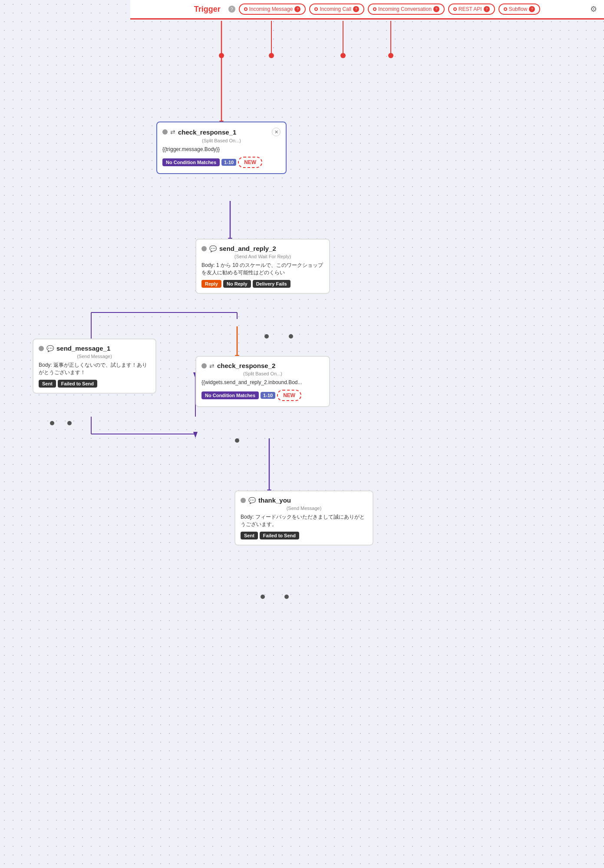 This screenshot has height=868, width=604. I want to click on failed-to-send-badge-thankyou: Failed to Send, so click(280, 536).